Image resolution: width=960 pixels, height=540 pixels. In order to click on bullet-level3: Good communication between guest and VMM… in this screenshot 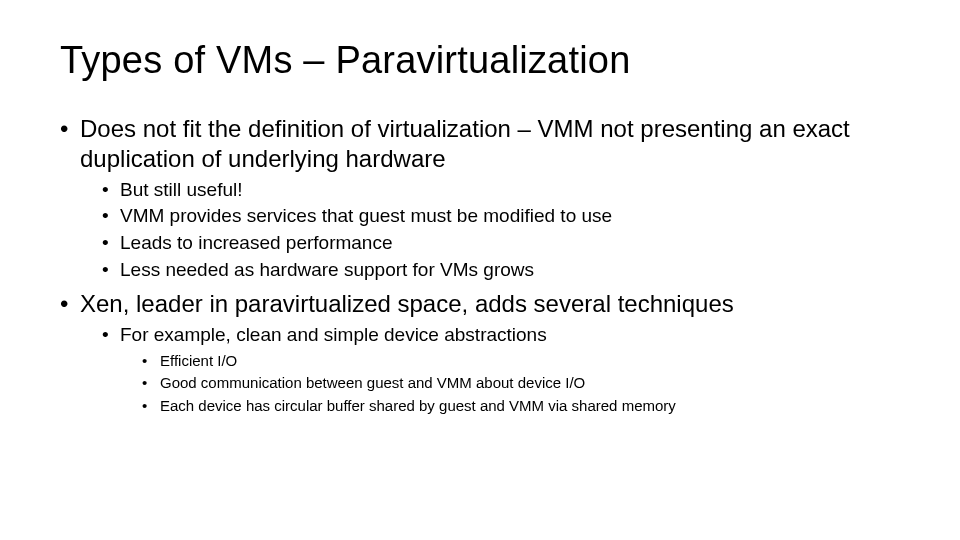, I will do `click(530, 383)`.